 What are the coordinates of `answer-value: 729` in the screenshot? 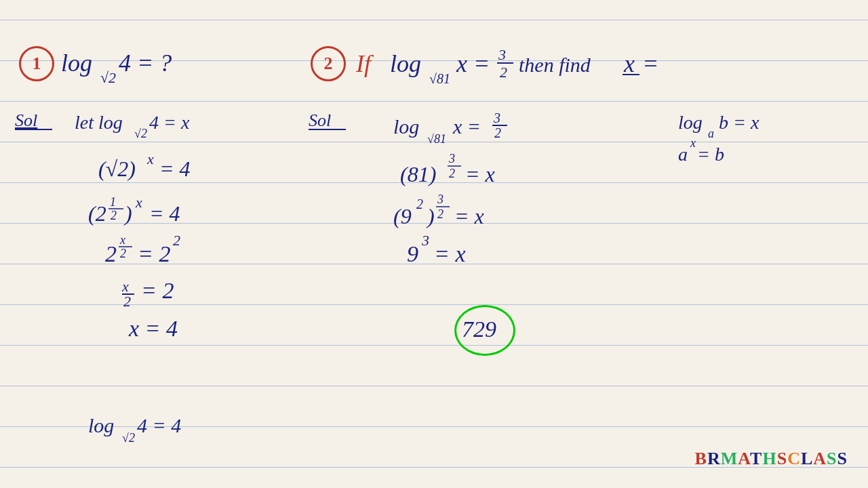 It's located at (485, 331).